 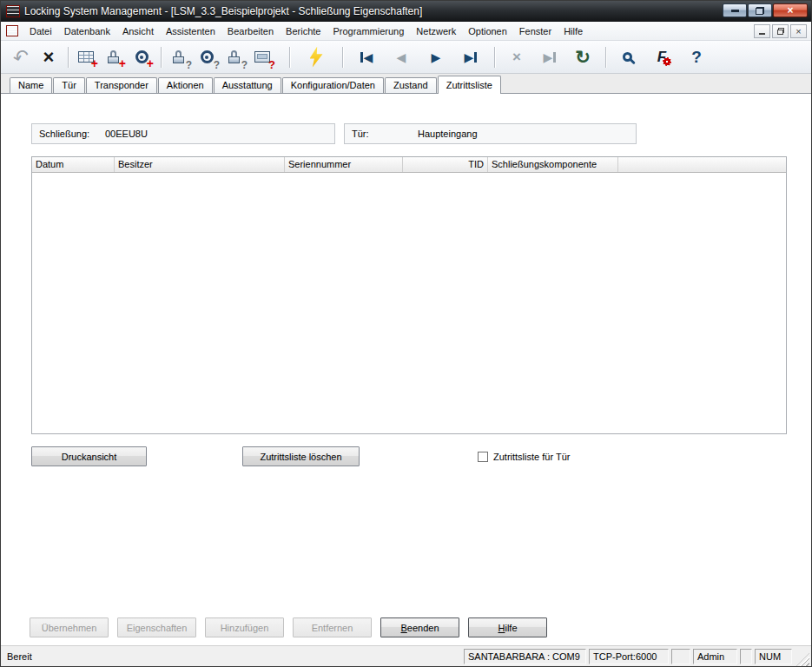 I want to click on add-button: Hinzufügen, so click(x=245, y=627).